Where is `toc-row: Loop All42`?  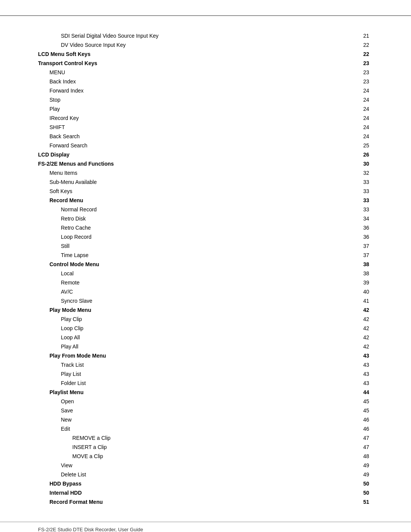
toc-row: Loop All42 is located at coordinates (206, 337).